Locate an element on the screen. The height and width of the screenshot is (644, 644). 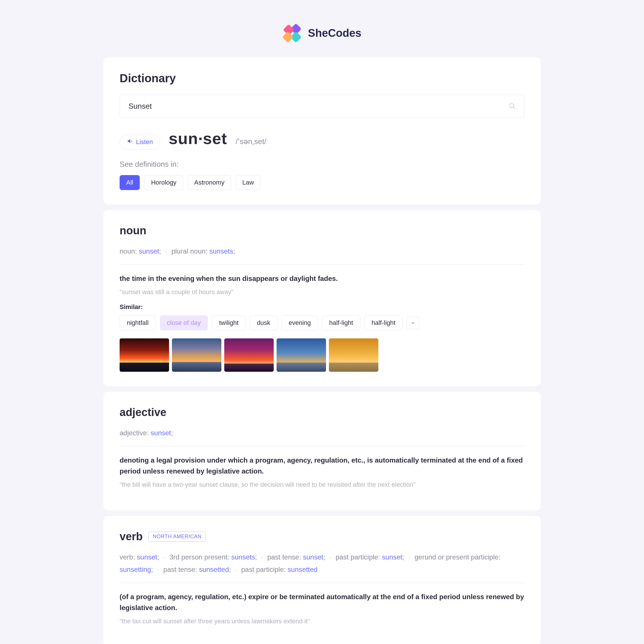
verb-card: verb NORTH AMERICAN verb: sunset; · 3rd … is located at coordinates (322, 580).